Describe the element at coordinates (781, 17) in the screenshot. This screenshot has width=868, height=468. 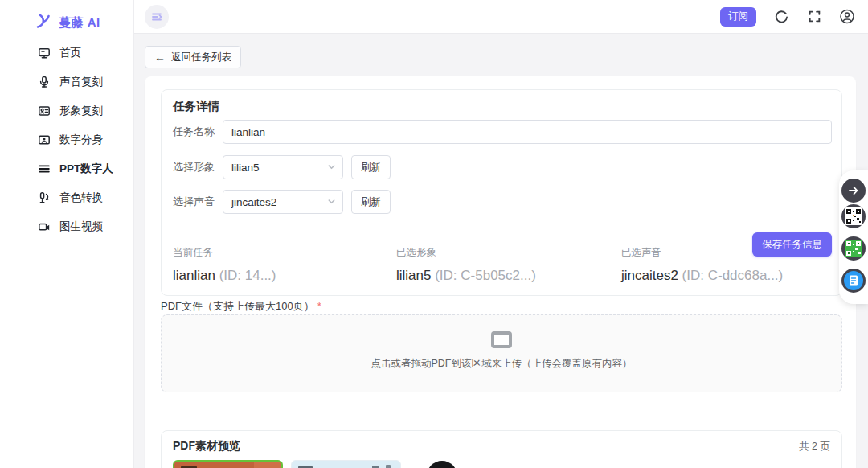
I see `refresh-icon` at that location.